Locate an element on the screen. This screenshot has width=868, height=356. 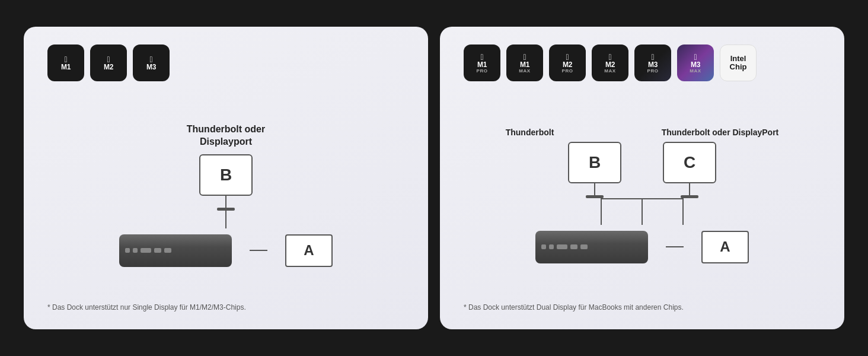
monitor-b-stand is located at coordinates (226, 202).